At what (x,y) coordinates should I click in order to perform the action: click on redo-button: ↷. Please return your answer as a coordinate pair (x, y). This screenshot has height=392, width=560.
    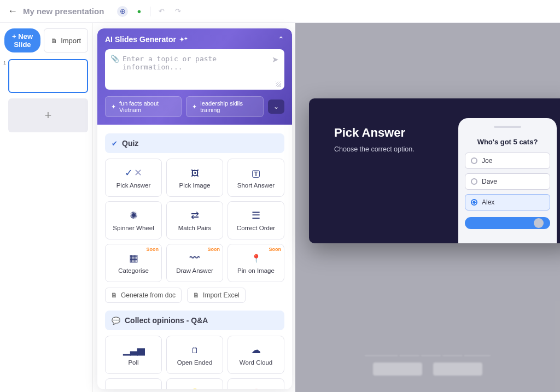
    Looking at the image, I should click on (178, 11).